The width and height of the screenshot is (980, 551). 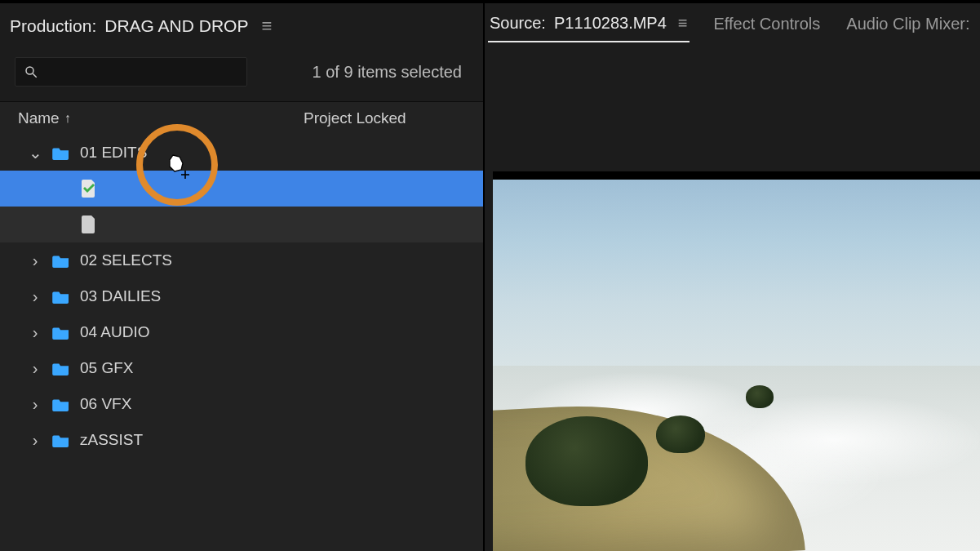 What do you see at coordinates (384, 118) in the screenshot?
I see `column-header-locked: Project Locked` at bounding box center [384, 118].